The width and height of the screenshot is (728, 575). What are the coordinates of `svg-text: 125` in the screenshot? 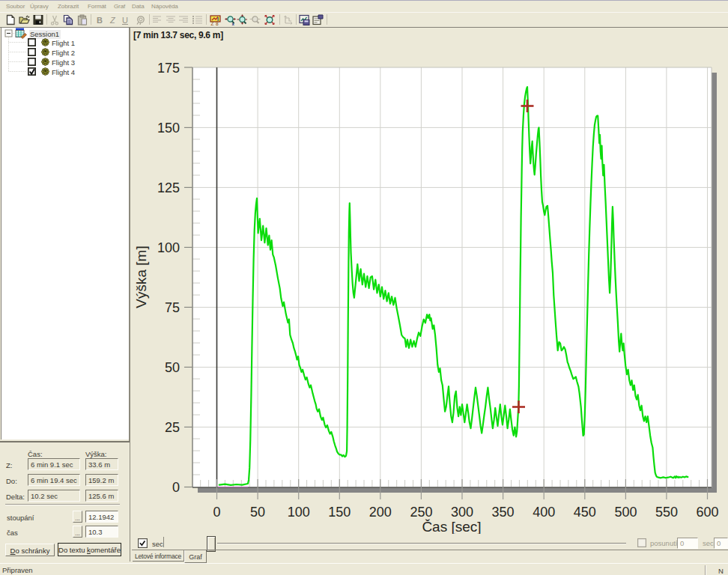 It's located at (169, 188).